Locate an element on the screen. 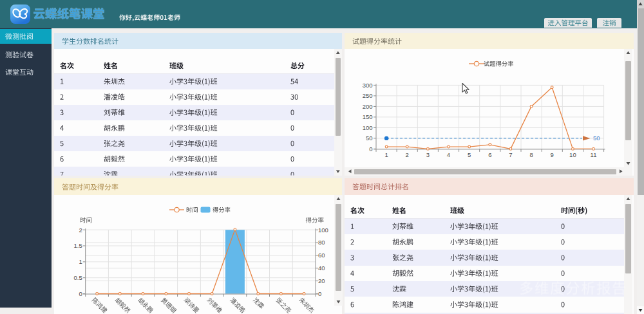 Image resolution: width=644 pixels, height=314 pixels. svg-text: 6 is located at coordinates (489, 154).